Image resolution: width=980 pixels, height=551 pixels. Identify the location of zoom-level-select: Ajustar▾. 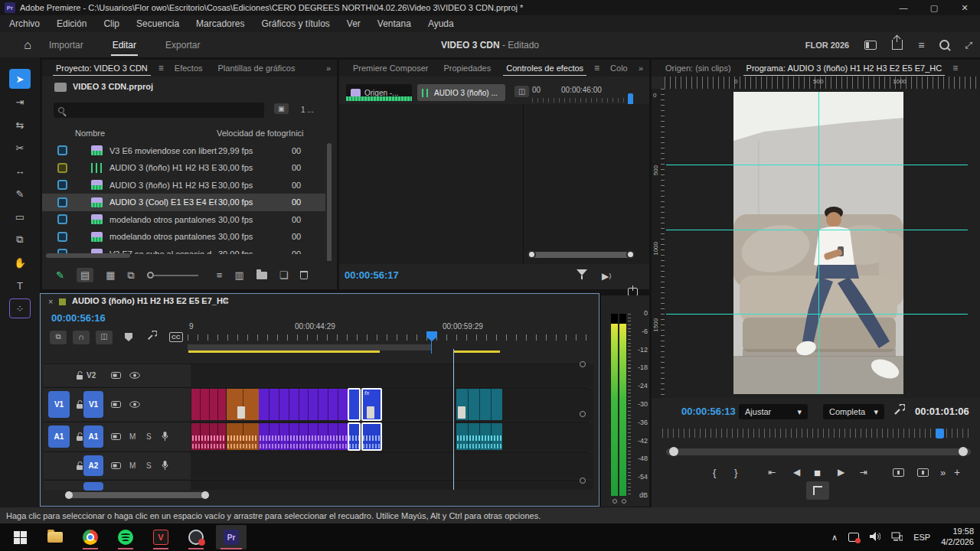
(773, 412).